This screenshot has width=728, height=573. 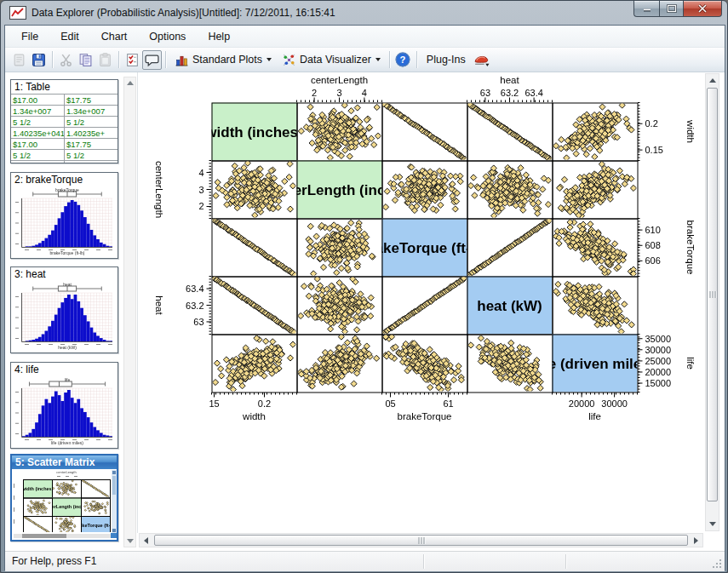 What do you see at coordinates (65, 121) in the screenshot?
I see `thumbnail-table: 1: Table $17.00$17.751.34e+0071.34e+0075…` at bounding box center [65, 121].